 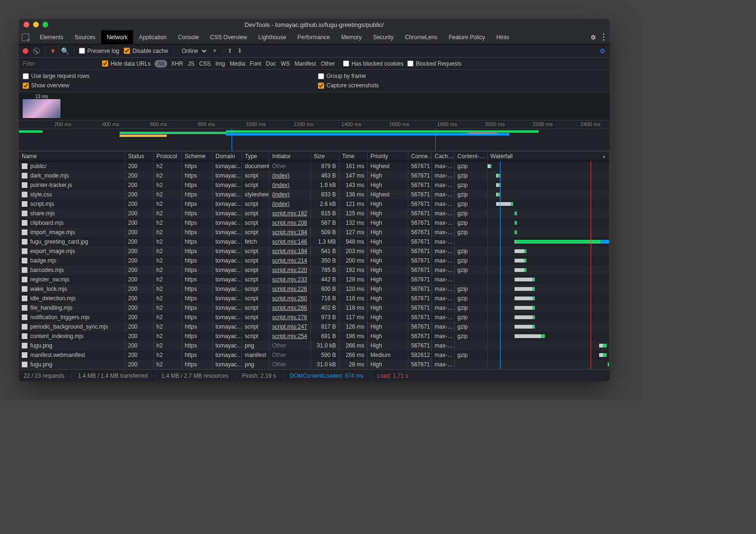 What do you see at coordinates (290, 280) in the screenshot?
I see `initiator-link: script.mjs:233` at bounding box center [290, 280].